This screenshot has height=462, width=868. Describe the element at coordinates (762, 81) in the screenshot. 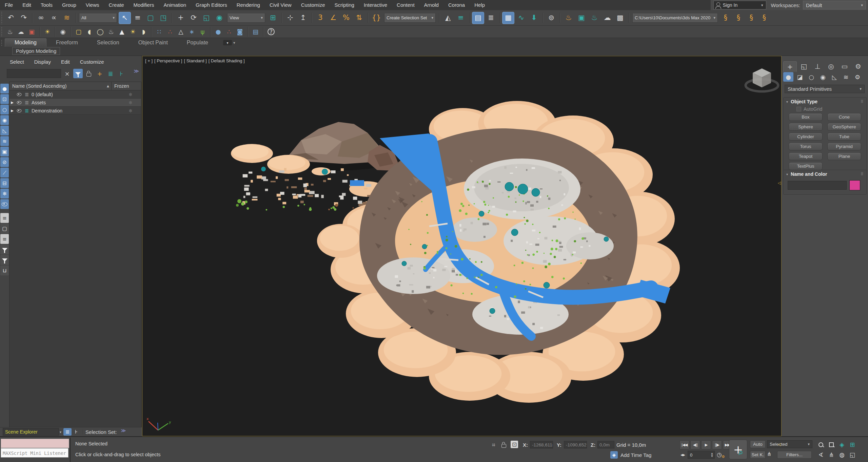

I see `viewcube` at that location.